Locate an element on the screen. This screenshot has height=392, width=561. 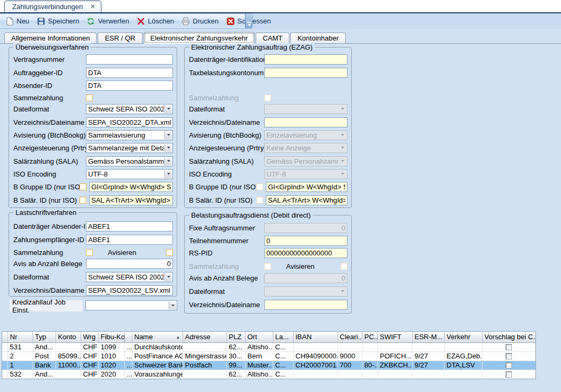
column-header: Name▲ is located at coordinates (157, 337).